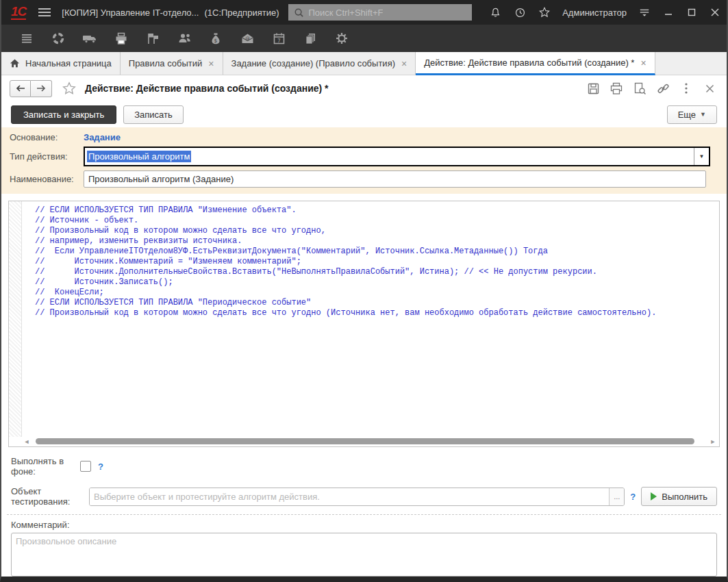 The width and height of the screenshot is (728, 582). What do you see at coordinates (15, 63) in the screenshot?
I see `home-icon` at bounding box center [15, 63].